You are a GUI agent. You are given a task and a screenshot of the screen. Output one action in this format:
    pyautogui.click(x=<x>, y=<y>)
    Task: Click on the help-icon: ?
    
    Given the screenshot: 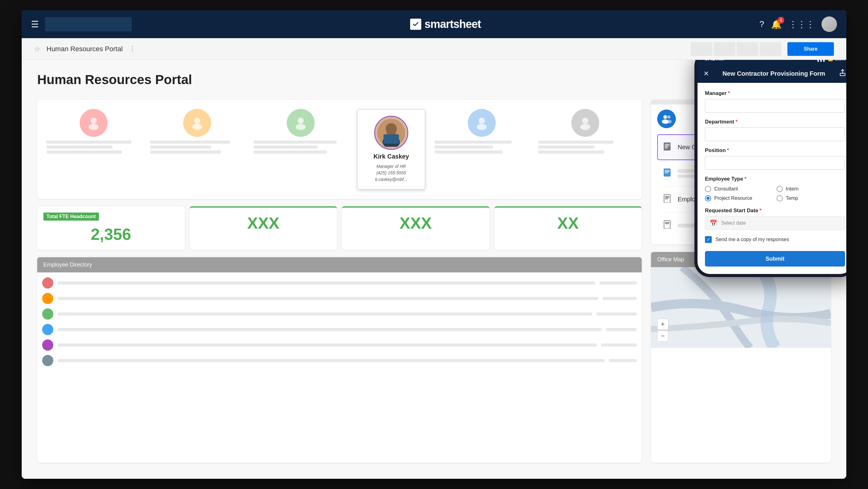 What is the action you would take?
    pyautogui.click(x=762, y=24)
    